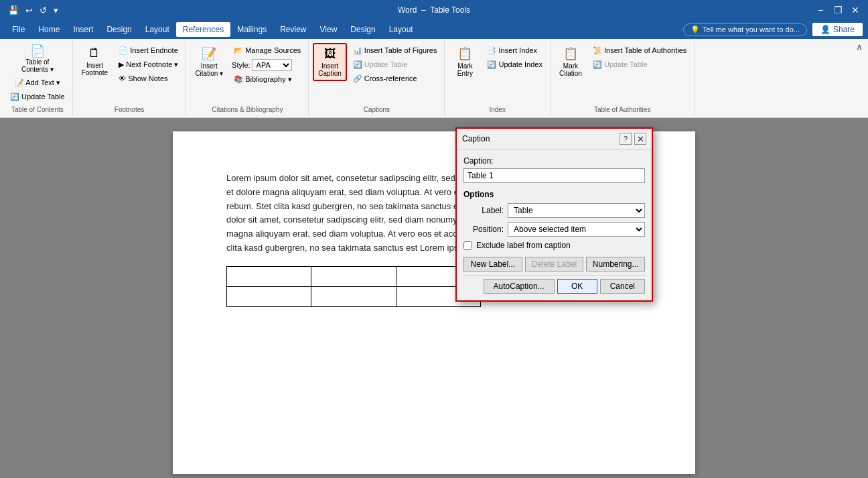 The width and height of the screenshot is (868, 478). I want to click on ribbon-group-citations: 📝 InsertCitation ▾ 📂 Manage Sources Styl…, so click(248, 78).